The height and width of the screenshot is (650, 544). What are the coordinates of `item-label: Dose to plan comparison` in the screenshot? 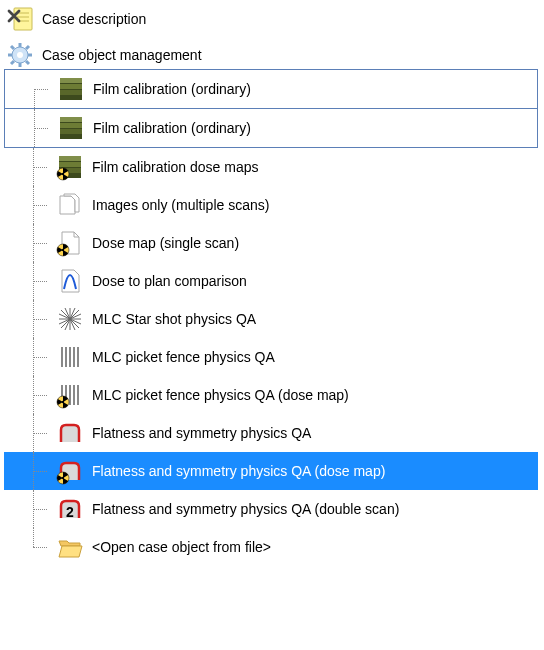 It's located at (166, 281).